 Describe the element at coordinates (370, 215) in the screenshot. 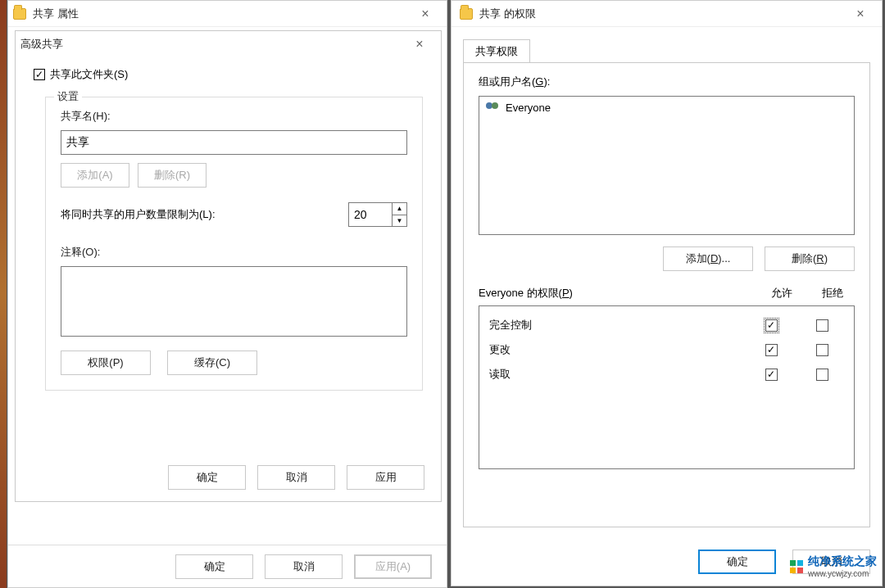

I see `user-limit-input` at that location.